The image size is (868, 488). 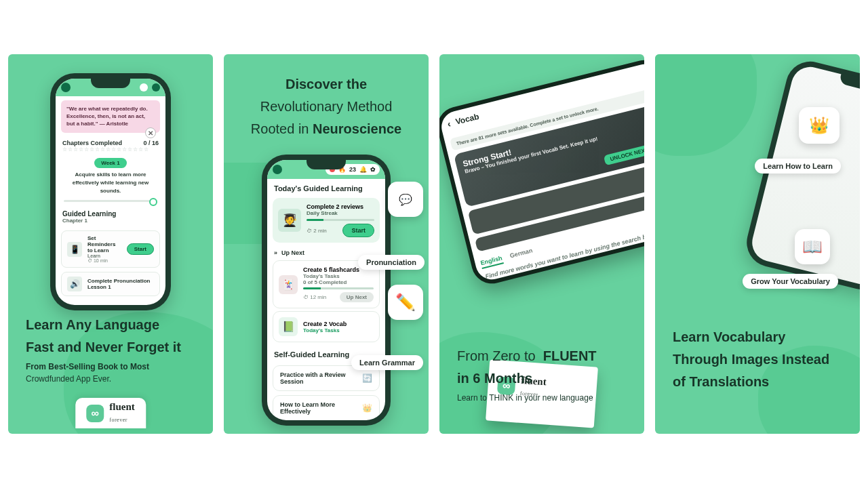 I want to click on speech-bubble-icon: 💬, so click(x=406, y=199).